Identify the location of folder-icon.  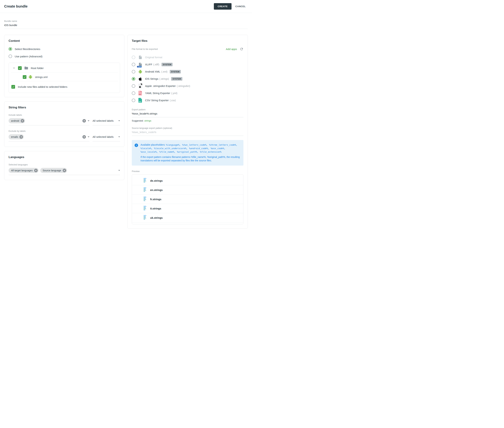
(26, 68).